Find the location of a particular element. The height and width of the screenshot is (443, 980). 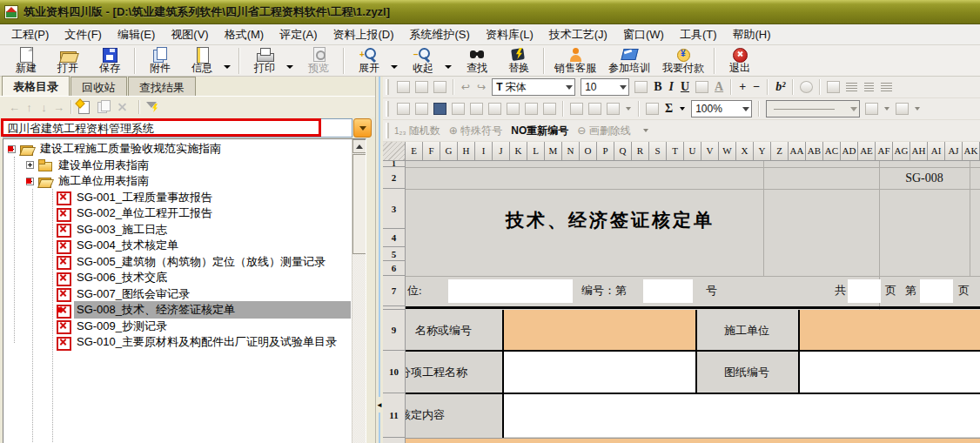

r10-left-label-cell: 分项工程名称 is located at coordinates (453, 373).